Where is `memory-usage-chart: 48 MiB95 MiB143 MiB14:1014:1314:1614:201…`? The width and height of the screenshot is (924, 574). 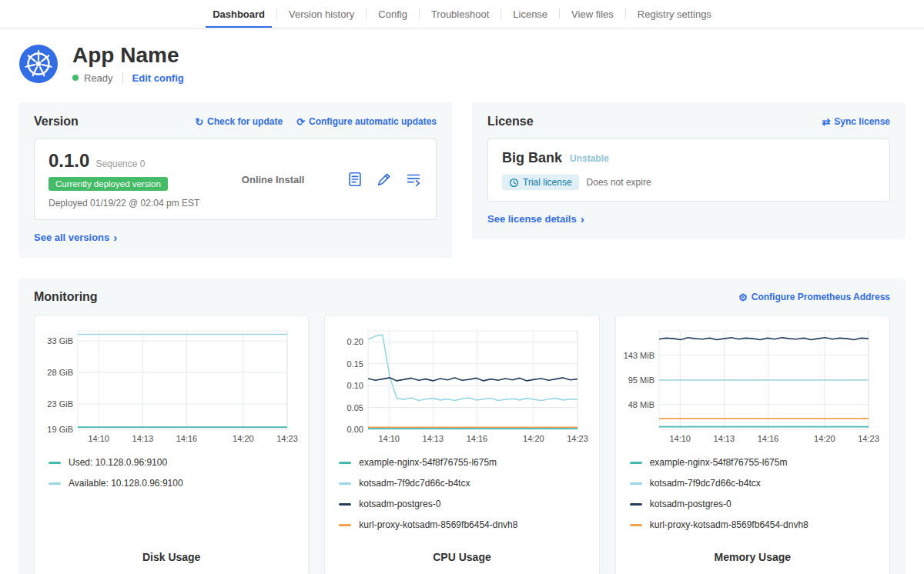
memory-usage-chart: 48 MiB95 MiB143 MiB14:1014:1314:1614:201… is located at coordinates (753, 386).